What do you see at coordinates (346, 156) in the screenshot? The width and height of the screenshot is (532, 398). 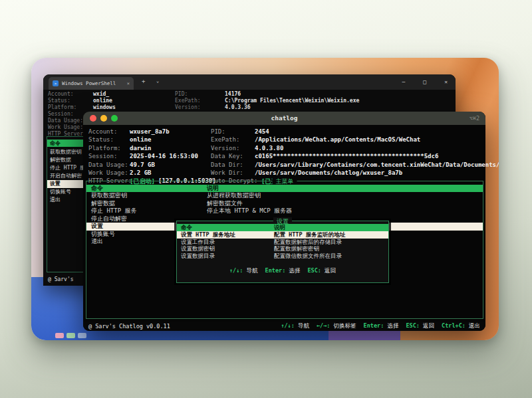 I see `data-key-value: c0165***********************************…` at bounding box center [346, 156].